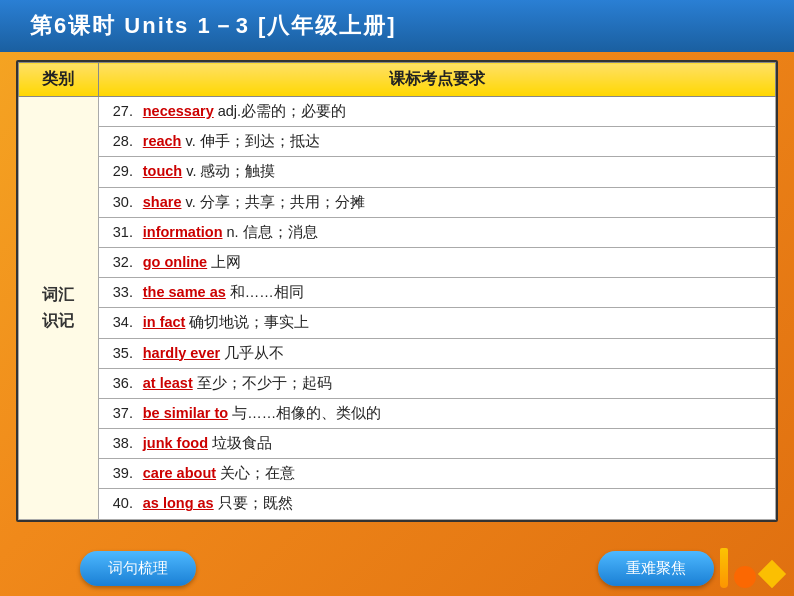 The height and width of the screenshot is (596, 794). I want to click on vocab-definition: v. 感动；触摸, so click(230, 172).